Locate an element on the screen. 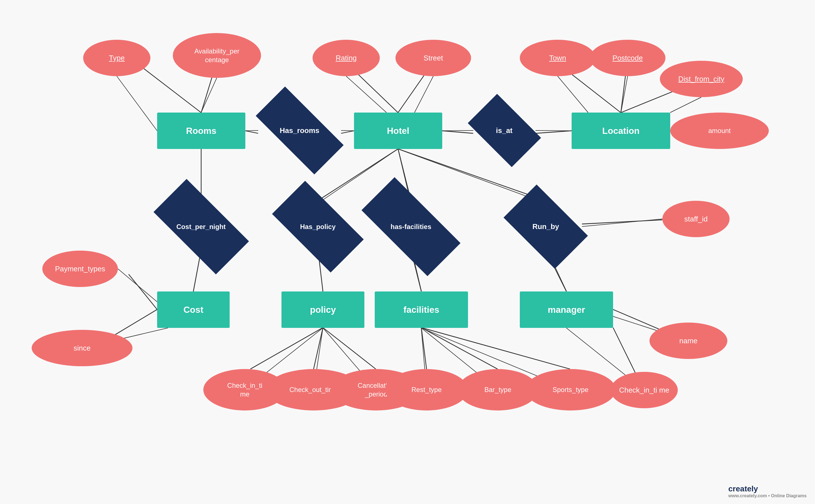 This screenshot has height=504, width=815. attr-payment-types: since is located at coordinates (82, 348).